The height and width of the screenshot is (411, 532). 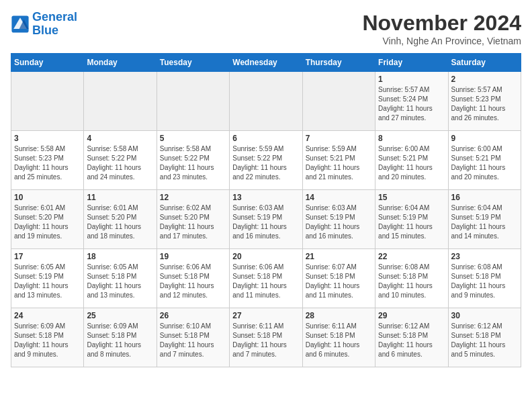 I want to click on day-cell-1-4: 7Sunrise: 5:59 AM Sunset: 5:21 PM Daylig…, so click(x=339, y=161).